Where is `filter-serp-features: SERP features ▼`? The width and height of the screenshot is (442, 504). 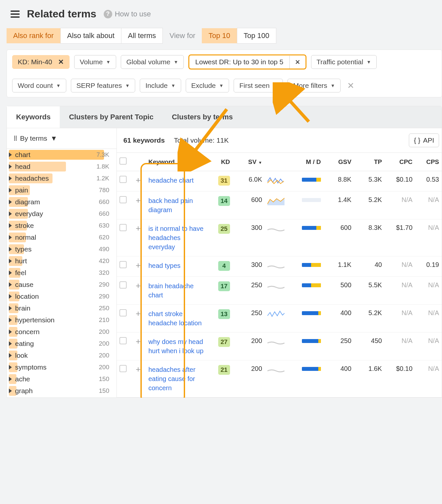 filter-serp-features: SERP features ▼ is located at coordinates (103, 86).